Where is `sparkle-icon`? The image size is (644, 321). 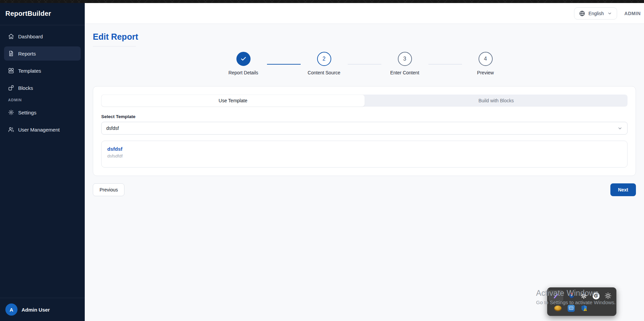 sparkle-icon is located at coordinates (584, 296).